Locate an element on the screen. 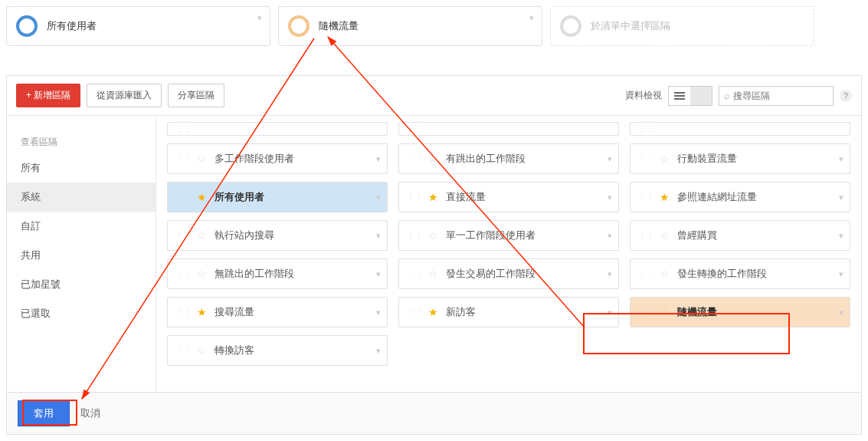  segment-label: 直接流量 is located at coordinates (466, 197).